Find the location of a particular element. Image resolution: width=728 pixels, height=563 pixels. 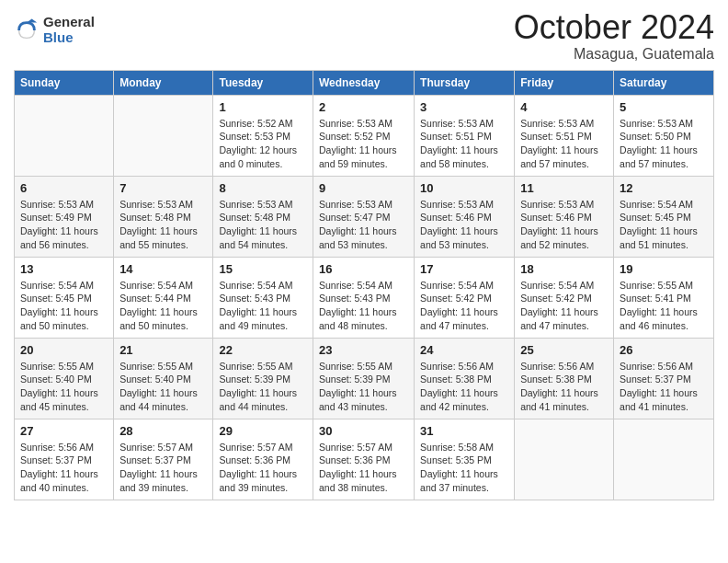

calendar-cell: 18Sunrise: 5:54 AMSunset: 5:42 PMDayligh… is located at coordinates (564, 297).